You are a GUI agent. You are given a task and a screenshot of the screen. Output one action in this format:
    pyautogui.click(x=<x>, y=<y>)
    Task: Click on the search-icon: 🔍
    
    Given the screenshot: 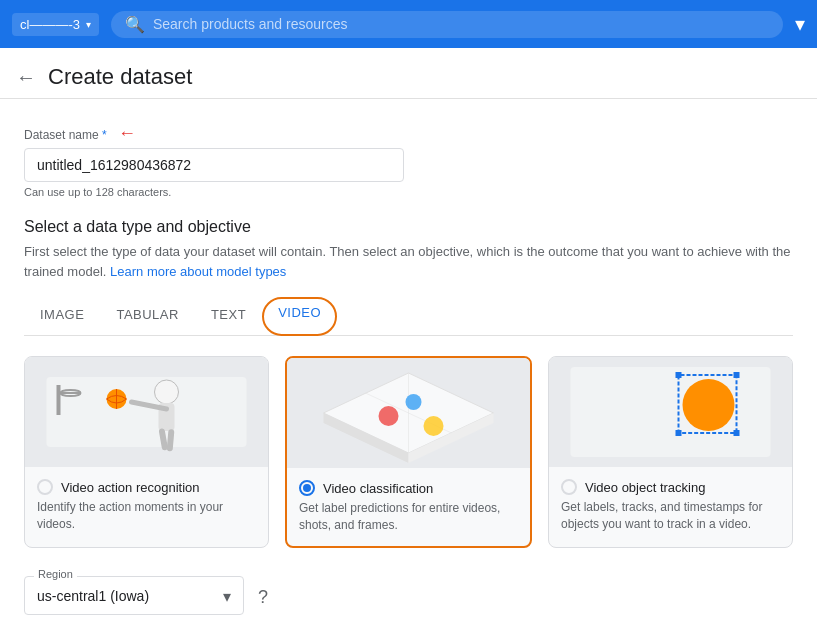 What is the action you would take?
    pyautogui.click(x=135, y=24)
    